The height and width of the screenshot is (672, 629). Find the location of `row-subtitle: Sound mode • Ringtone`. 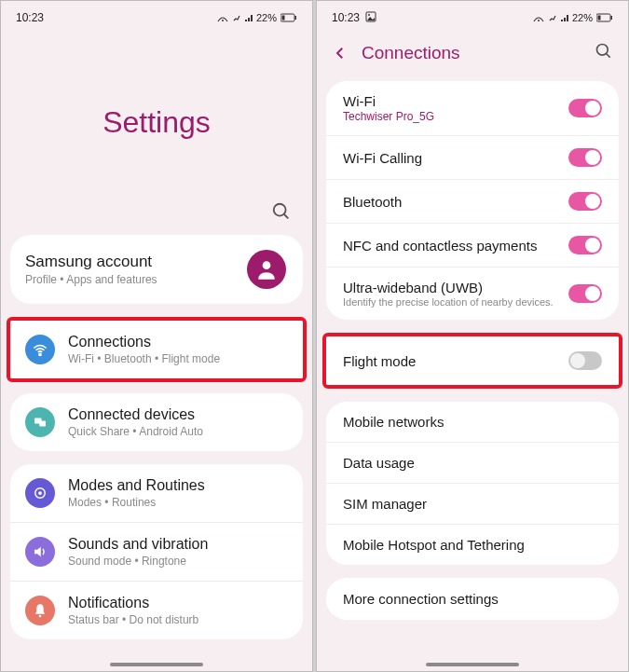

row-subtitle: Sound mode • Ringtone is located at coordinates (178, 561).